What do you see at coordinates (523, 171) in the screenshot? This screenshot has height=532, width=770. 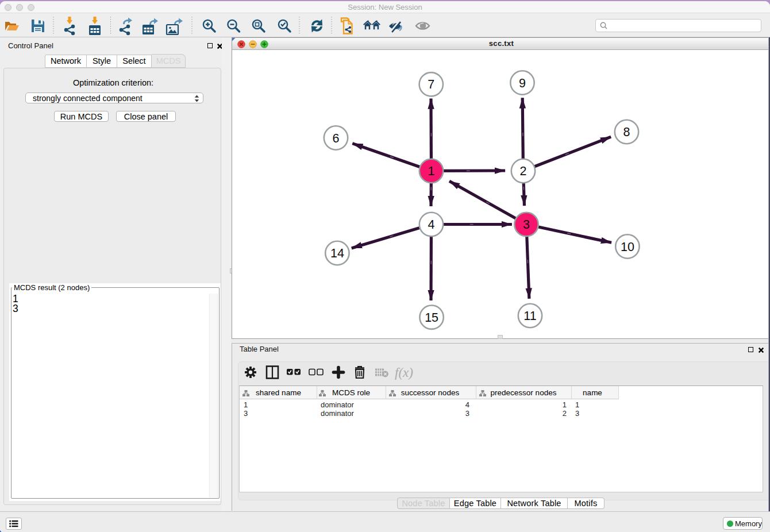 I see `svg-text: 2` at bounding box center [523, 171].